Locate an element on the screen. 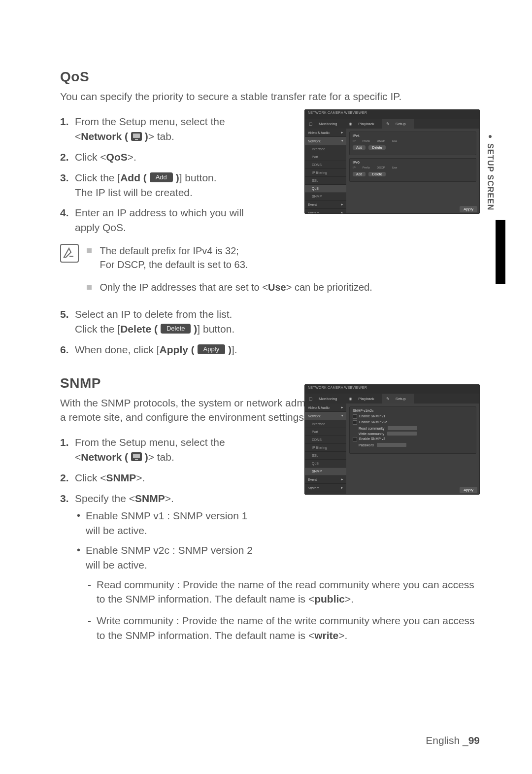 The image size is (532, 774). side-ssl2: SSL is located at coordinates (326, 456).